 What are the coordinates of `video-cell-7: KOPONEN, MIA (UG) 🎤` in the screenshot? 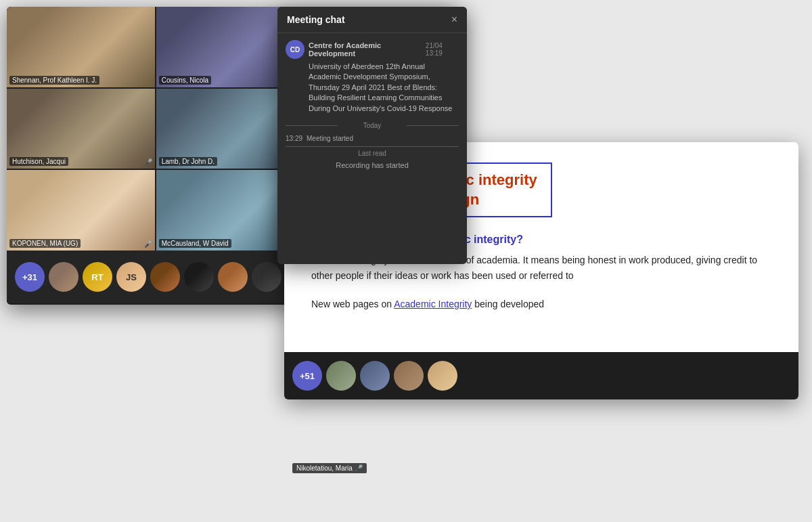 It's located at (81, 210).